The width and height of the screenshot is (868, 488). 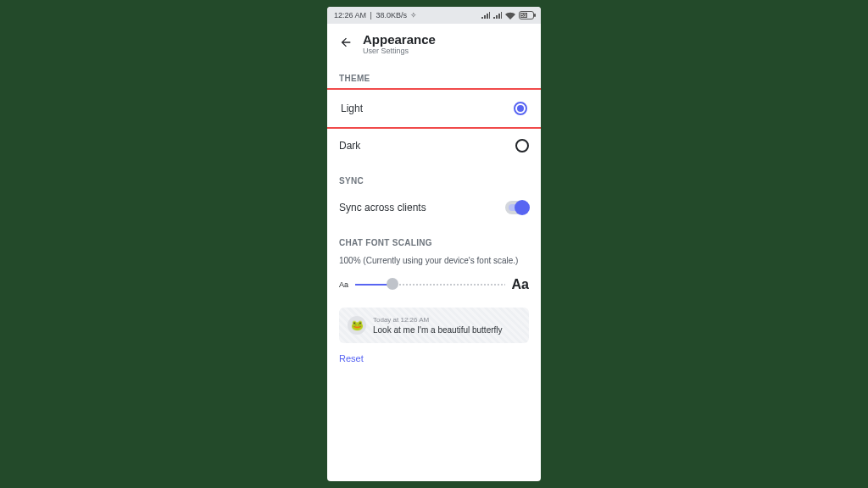 I want to click on sync-label: Sync across clients, so click(x=383, y=208).